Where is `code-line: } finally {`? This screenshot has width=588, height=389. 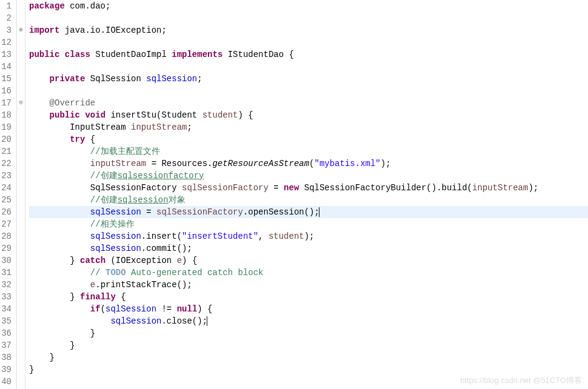
code-line: } finally { is located at coordinates (309, 297).